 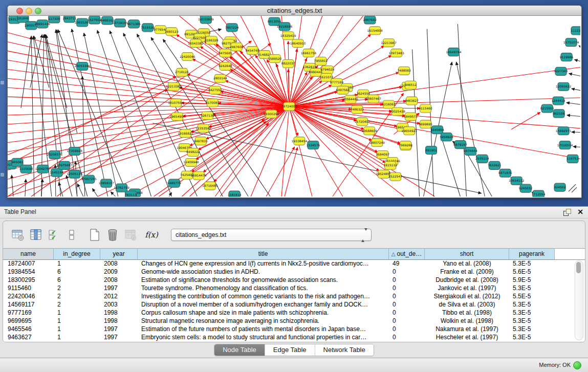 What do you see at coordinates (290, 350) in the screenshot?
I see `tab-edge-table: Edge Table` at bounding box center [290, 350].